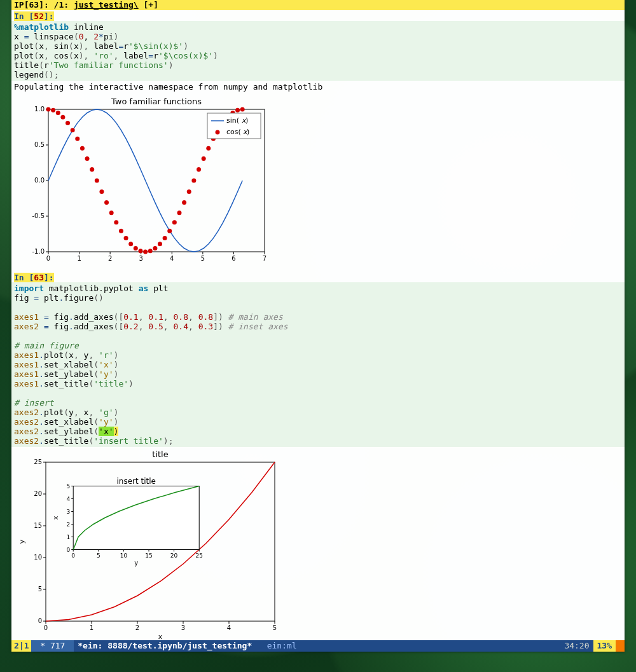 The width and height of the screenshot is (636, 672). Describe the element at coordinates (22, 5) in the screenshot. I see `title-prefix: IP[` at that location.